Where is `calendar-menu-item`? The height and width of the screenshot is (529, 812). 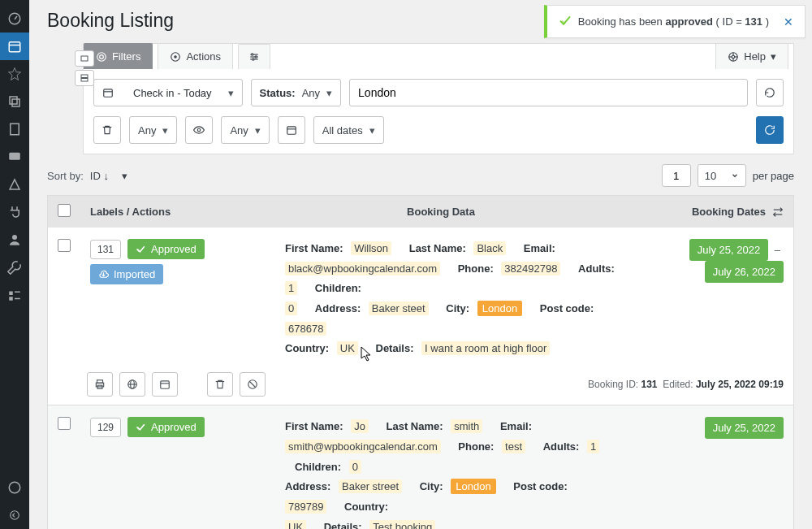
calendar-menu-item is located at coordinates (15, 46).